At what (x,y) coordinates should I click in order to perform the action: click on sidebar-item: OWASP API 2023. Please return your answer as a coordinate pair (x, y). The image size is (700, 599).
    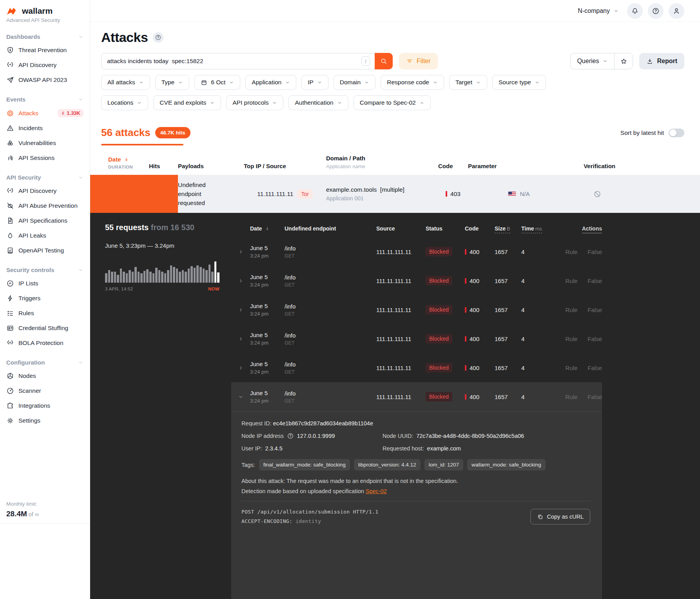
    Looking at the image, I should click on (45, 80).